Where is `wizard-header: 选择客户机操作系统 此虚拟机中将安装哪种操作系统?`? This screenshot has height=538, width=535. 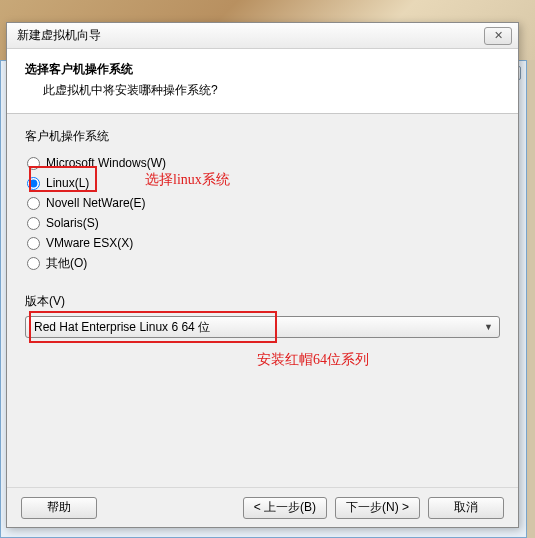 wizard-header: 选择客户机操作系统 此虚拟机中将安装哪种操作系统? is located at coordinates (262, 82).